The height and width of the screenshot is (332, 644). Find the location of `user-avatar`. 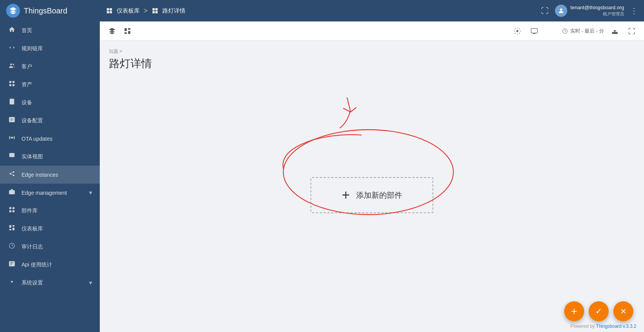

user-avatar is located at coordinates (561, 11).